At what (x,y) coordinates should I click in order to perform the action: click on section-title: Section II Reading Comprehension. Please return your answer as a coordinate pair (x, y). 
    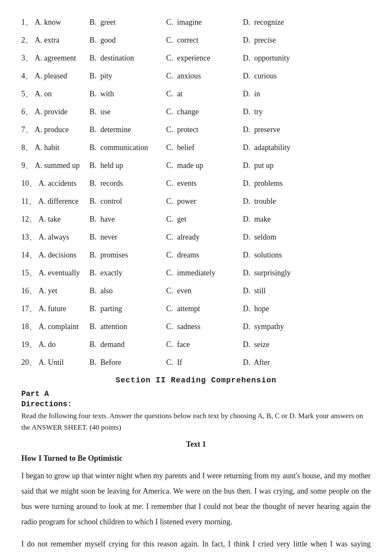
    Looking at the image, I should click on (196, 380).